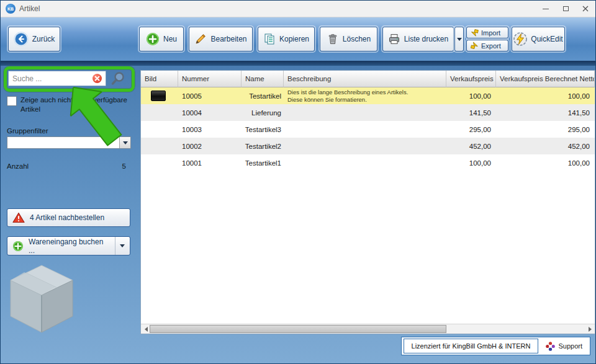  Describe the element at coordinates (97, 78) in the screenshot. I see `clear-search-icon` at that location.